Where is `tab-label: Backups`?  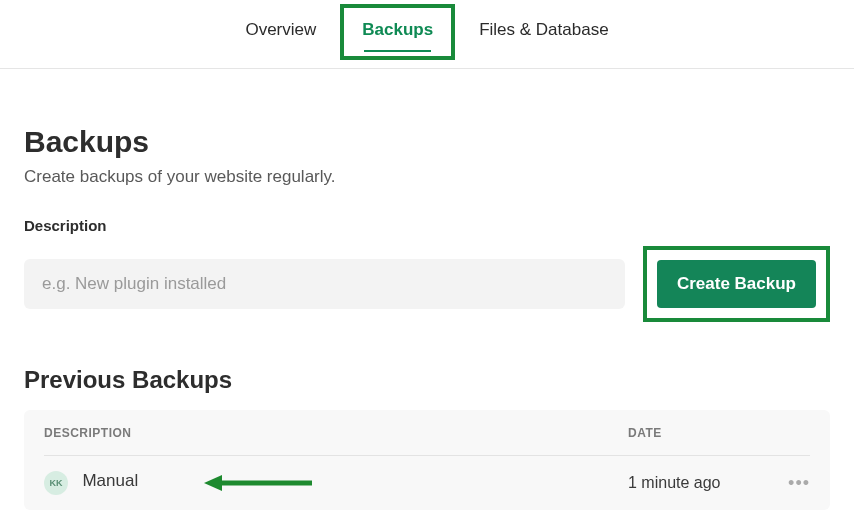 tab-label: Backups is located at coordinates (398, 30).